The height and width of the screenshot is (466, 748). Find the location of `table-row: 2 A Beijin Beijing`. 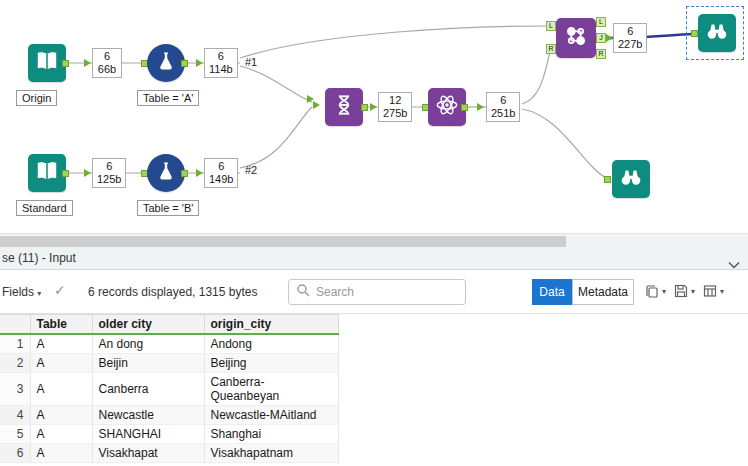

table-row: 2 A Beijin Beijing is located at coordinates (169, 364).